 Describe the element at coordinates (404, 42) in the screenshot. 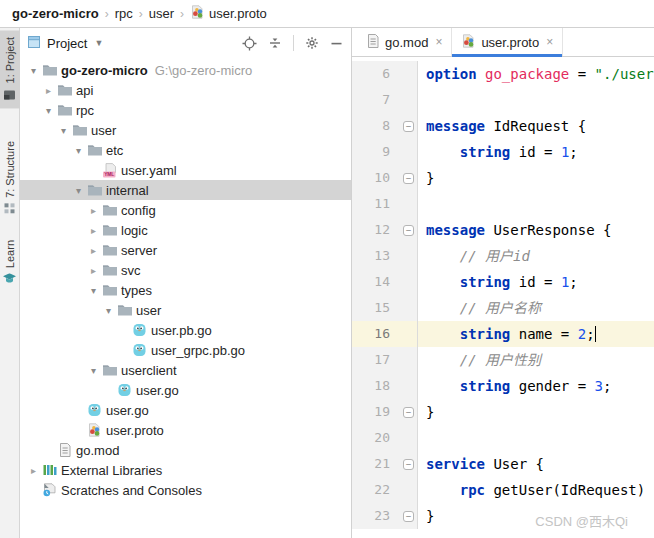

I see `tab-go-mod: go.mod ×` at that location.